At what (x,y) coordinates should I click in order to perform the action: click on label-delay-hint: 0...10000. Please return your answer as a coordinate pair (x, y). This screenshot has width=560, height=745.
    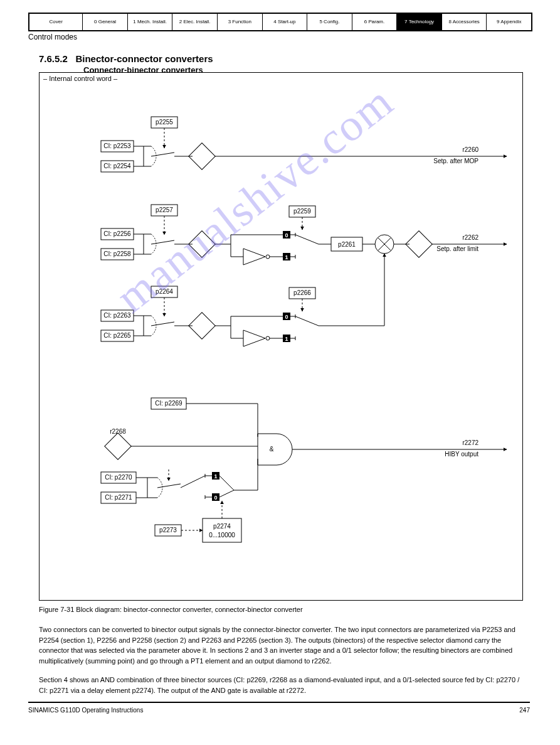
    Looking at the image, I should click on (222, 535).